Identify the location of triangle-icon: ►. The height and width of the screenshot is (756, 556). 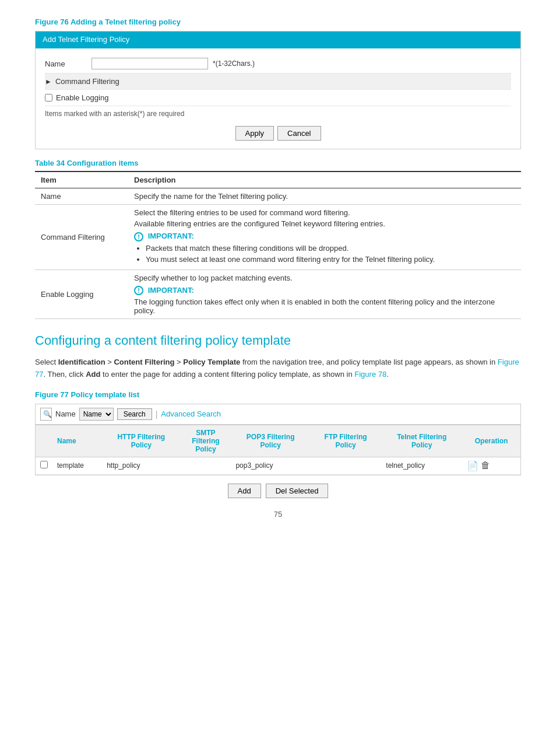
(48, 82).